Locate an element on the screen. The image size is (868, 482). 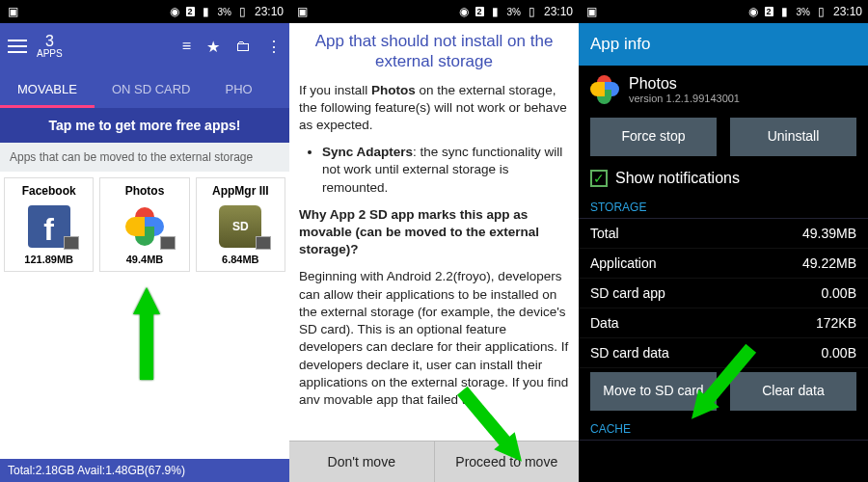
tab-on-sd: ON SD CARD is located at coordinates (151, 89).